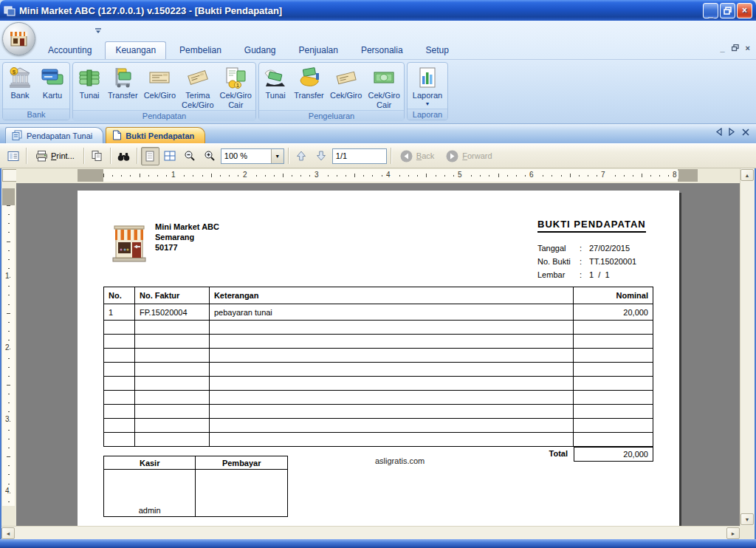  Describe the element at coordinates (732, 132) in the screenshot. I see `scroll-tabs-right-icon` at that location.